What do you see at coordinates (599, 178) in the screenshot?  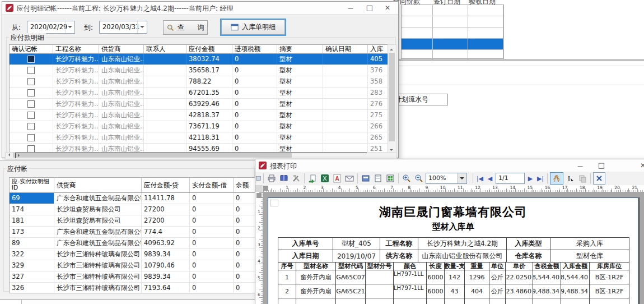 I see `close-preview-icon` at bounding box center [599, 178].